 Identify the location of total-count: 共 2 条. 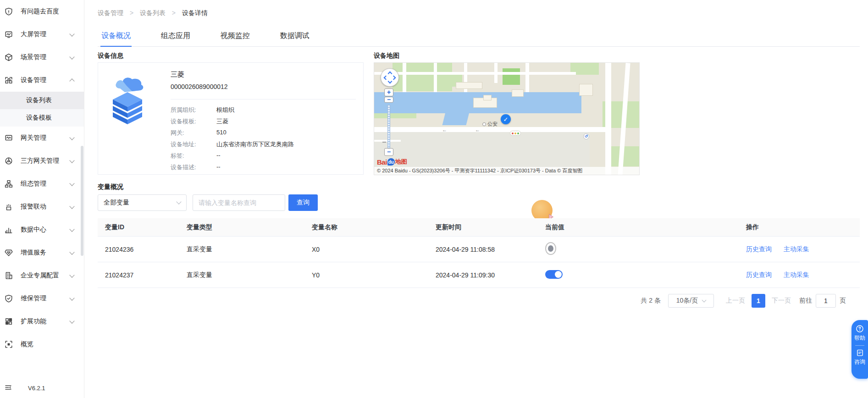
(651, 301).